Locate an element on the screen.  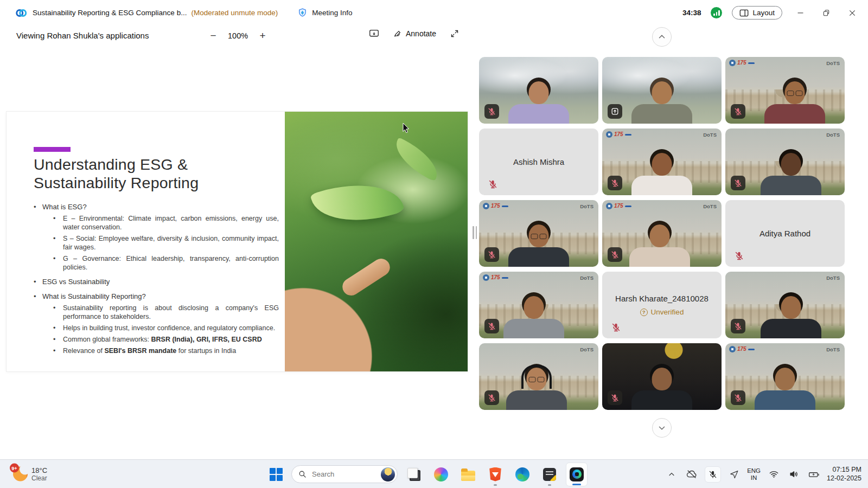
participant-video-toggle-icon is located at coordinates (374, 34).